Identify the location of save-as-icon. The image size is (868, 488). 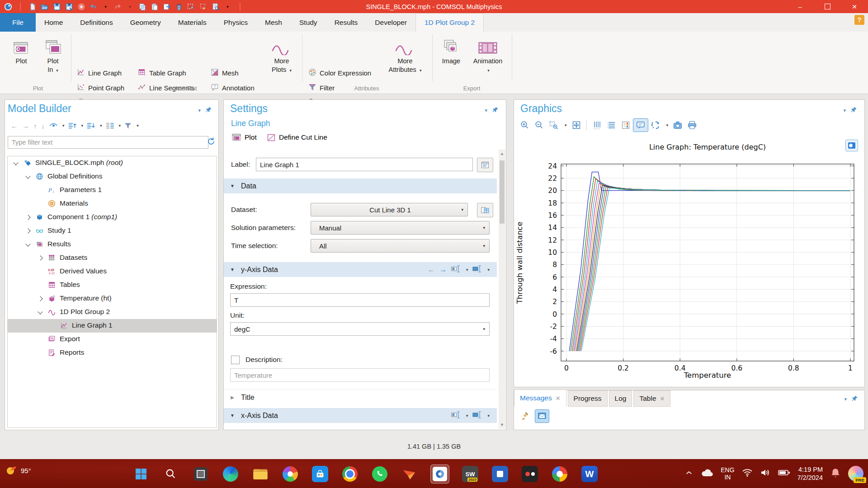
(69, 7).